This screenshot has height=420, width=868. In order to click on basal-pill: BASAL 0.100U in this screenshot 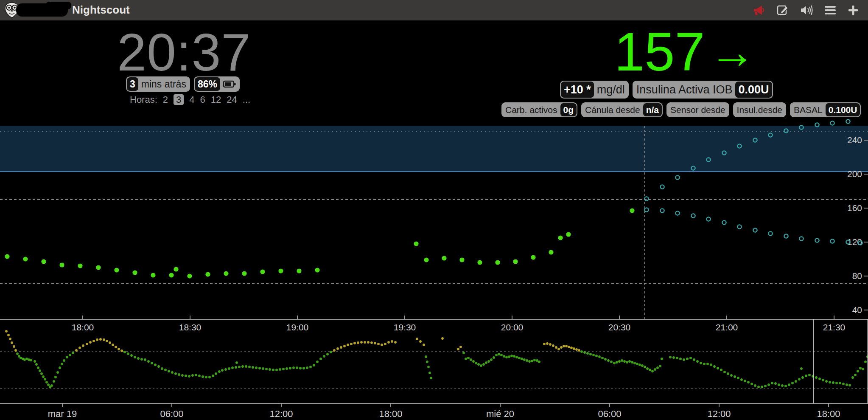, I will do `click(826, 110)`.